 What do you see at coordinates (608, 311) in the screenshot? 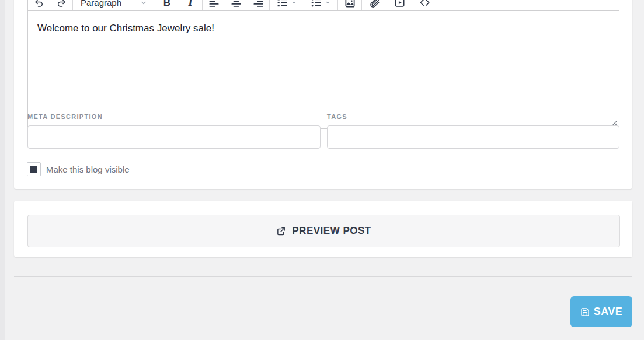
I see `save-button-label: SAVE` at bounding box center [608, 311].